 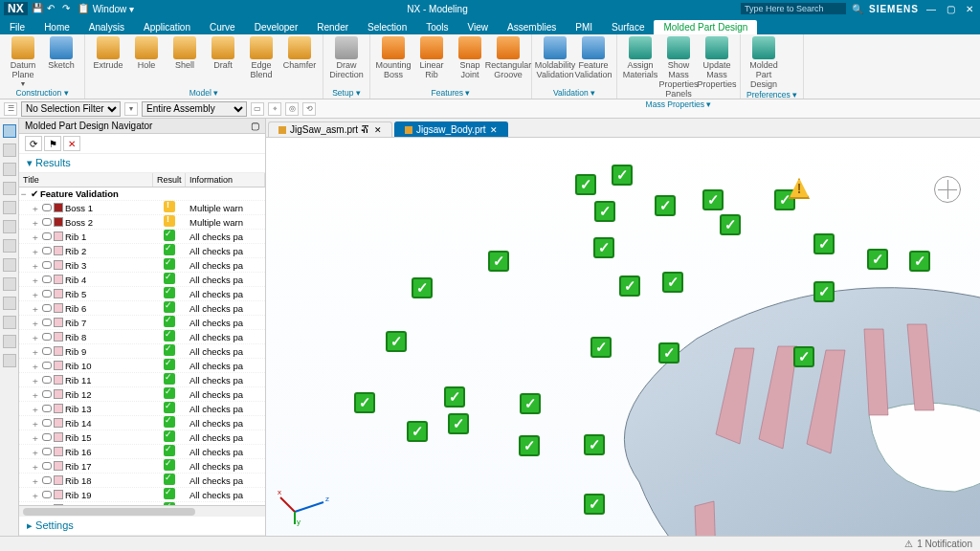 I want to click on results-section-header: ▾ Results, so click(x=142, y=164).